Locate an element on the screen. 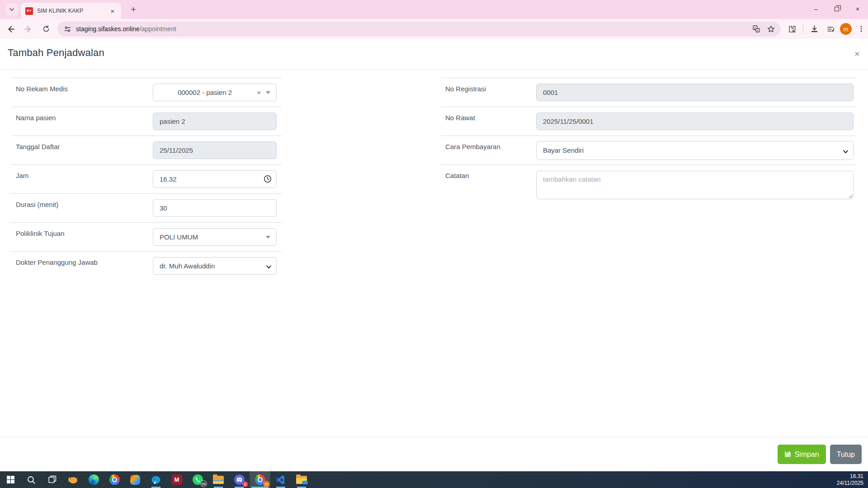 The height and width of the screenshot is (488, 868). jam-field is located at coordinates (215, 179).